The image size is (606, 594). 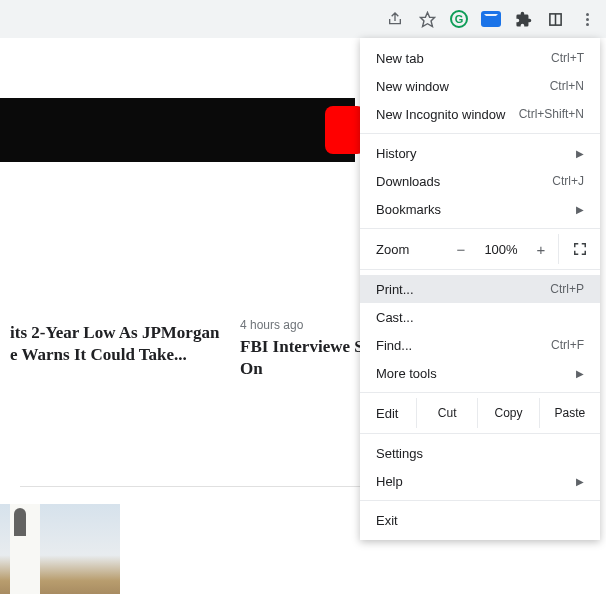 I want to click on menu-label: Exit, so click(x=387, y=520).